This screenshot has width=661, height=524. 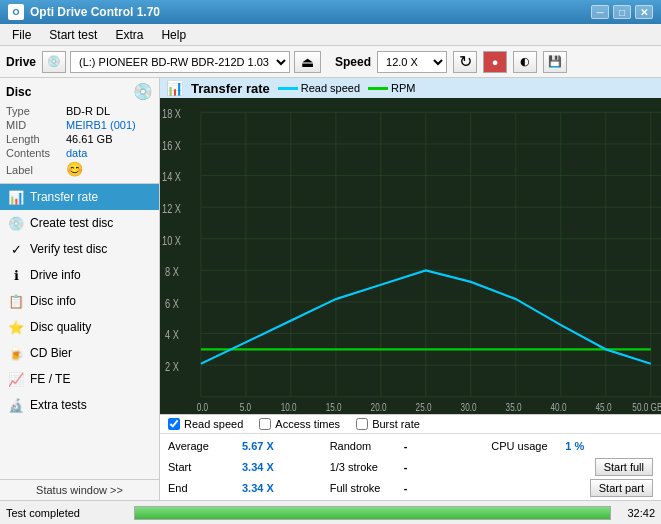 What do you see at coordinates (16, 353) in the screenshot?
I see `cd-bier-icon: 🍺` at bounding box center [16, 353].